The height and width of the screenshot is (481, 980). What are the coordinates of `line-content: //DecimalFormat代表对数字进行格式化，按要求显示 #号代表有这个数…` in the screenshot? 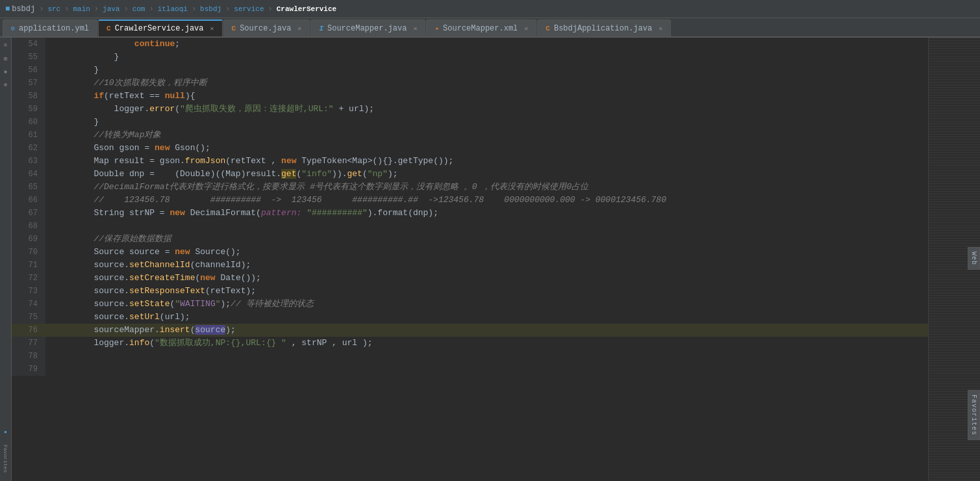 It's located at (490, 187).